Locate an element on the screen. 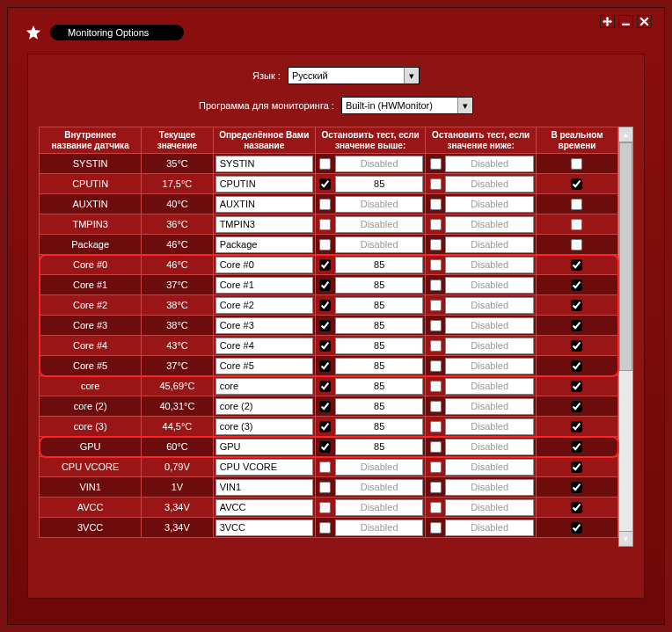  scroll-down-icon: ▾ is located at coordinates (626, 538).